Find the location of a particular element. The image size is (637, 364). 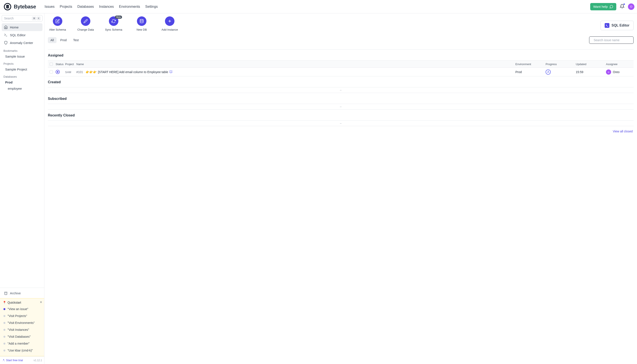

issue-search-input is located at coordinates (612, 40).